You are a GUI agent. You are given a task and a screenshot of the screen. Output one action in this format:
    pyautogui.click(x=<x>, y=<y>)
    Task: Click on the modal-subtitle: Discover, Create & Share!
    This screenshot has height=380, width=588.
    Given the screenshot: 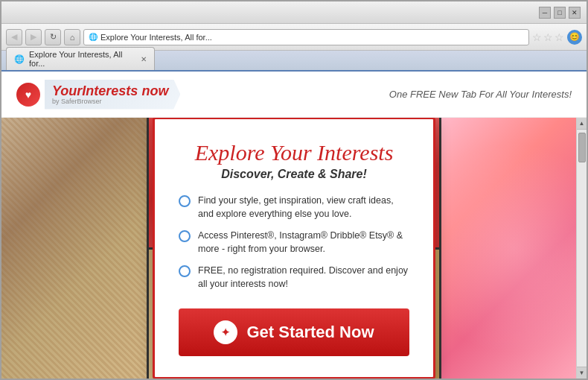 What is the action you would take?
    pyautogui.click(x=294, y=174)
    